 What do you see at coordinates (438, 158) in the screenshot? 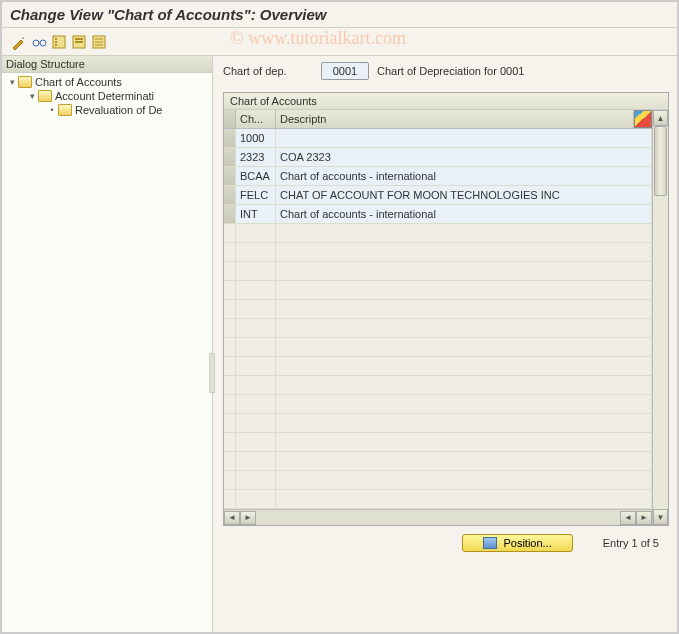
I see `table-row: 2323COA 2323` at bounding box center [438, 158].